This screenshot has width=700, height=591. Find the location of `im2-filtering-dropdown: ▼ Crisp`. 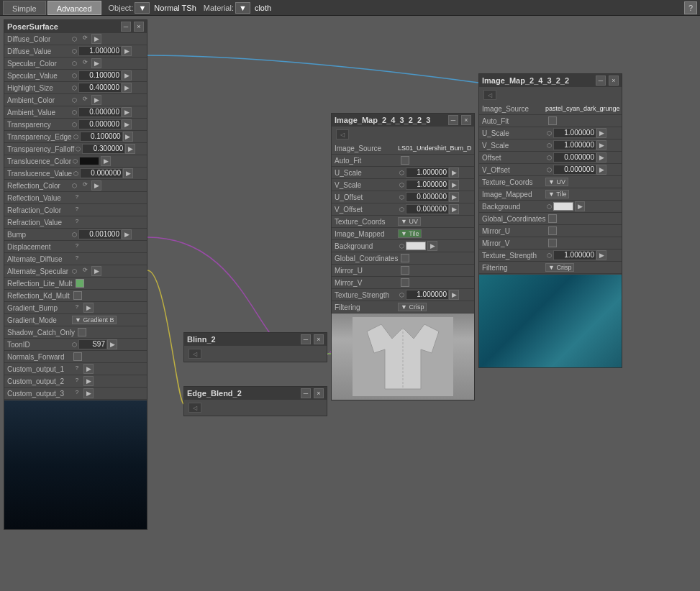

im2-filtering-dropdown: ▼ Crisp is located at coordinates (560, 267).